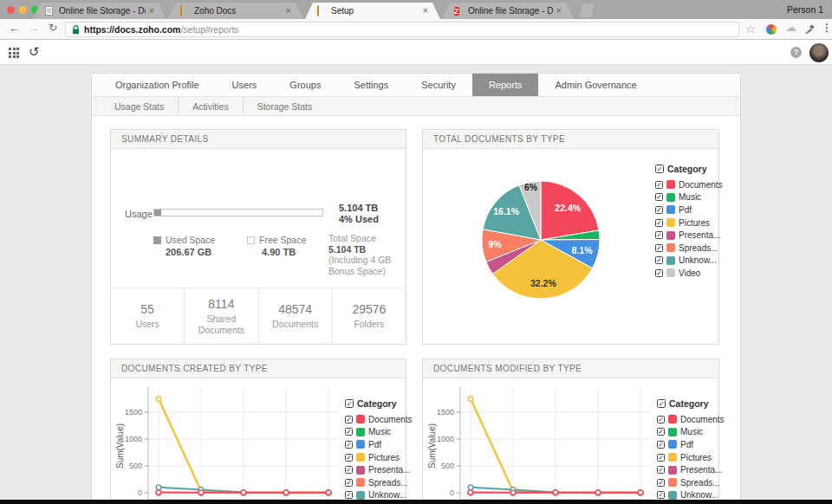 This screenshot has width=832, height=504. I want to click on tab-users: Users, so click(244, 85).